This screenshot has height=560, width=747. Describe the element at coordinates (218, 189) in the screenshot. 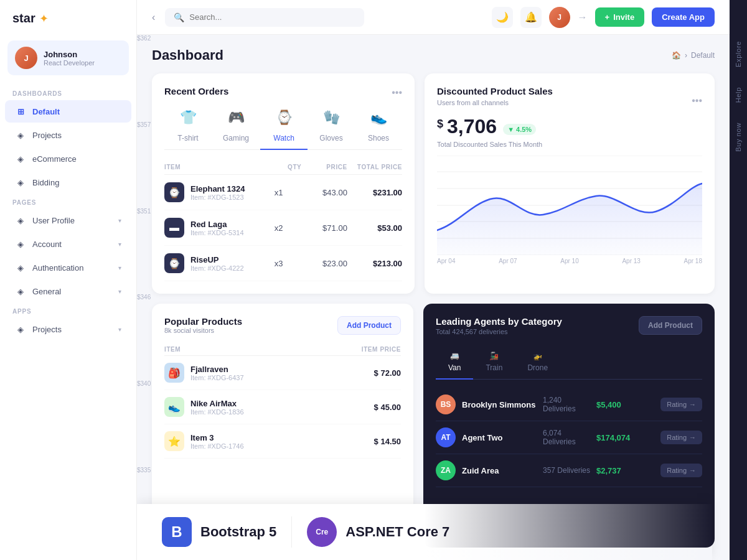

I see `item-name: Elephant 1324` at that location.